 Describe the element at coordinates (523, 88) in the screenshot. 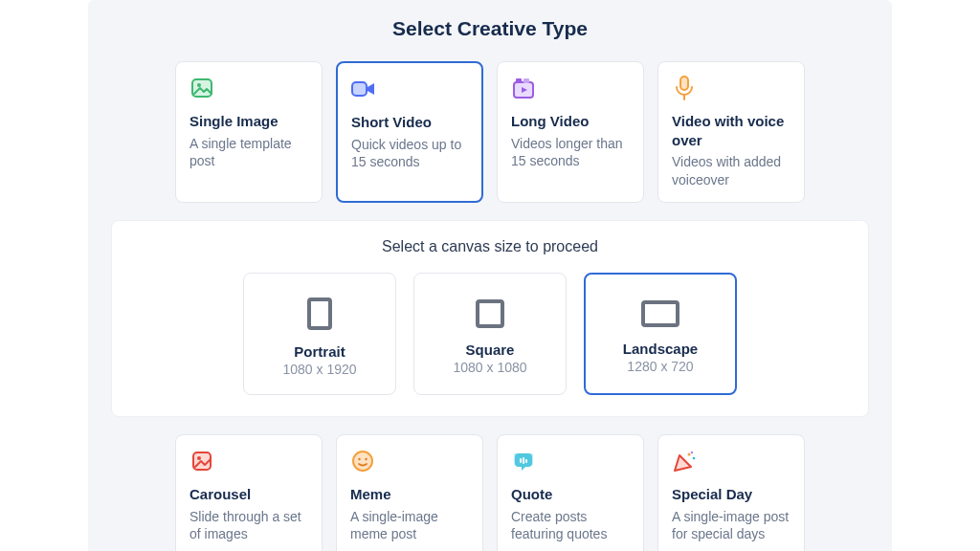

I see `long-video-icon` at that location.